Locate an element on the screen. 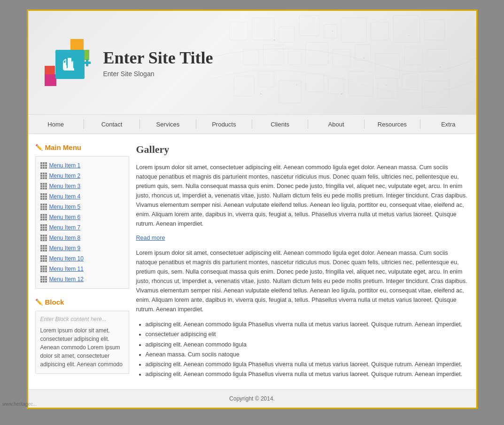  header-bg-svg is located at coordinates (341, 63).